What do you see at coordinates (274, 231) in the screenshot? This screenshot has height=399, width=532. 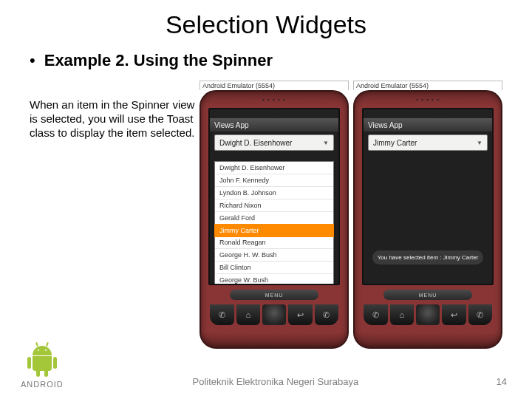 I see `dropdown-option: Jimmy Carter` at bounding box center [274, 231].